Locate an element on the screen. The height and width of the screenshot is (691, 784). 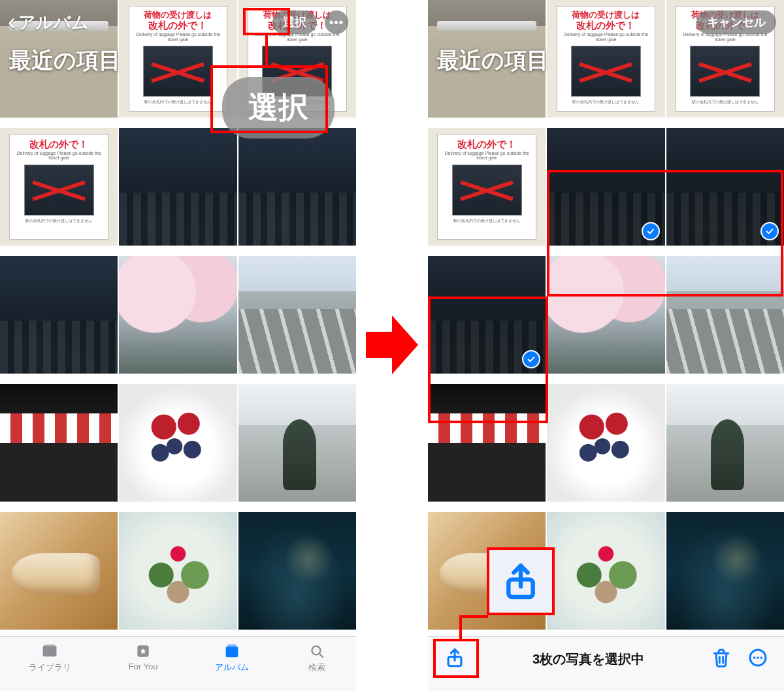
cancel-button: キャンセル is located at coordinates (736, 22).